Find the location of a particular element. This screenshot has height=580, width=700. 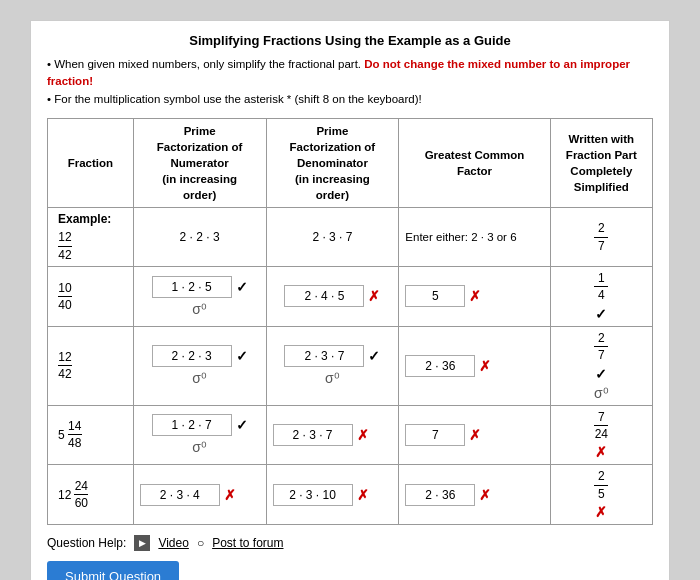

row4-gcf-input is located at coordinates (440, 495).